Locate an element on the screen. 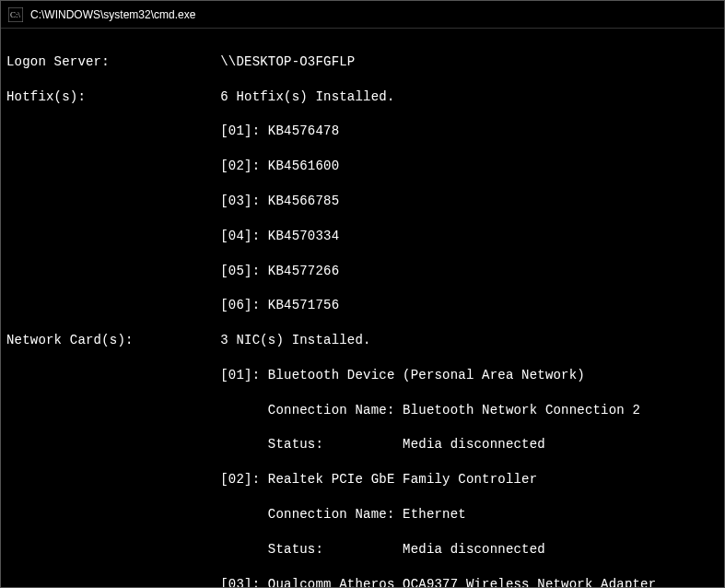  hotfix-item: [05]: KB4577266 is located at coordinates (363, 271).